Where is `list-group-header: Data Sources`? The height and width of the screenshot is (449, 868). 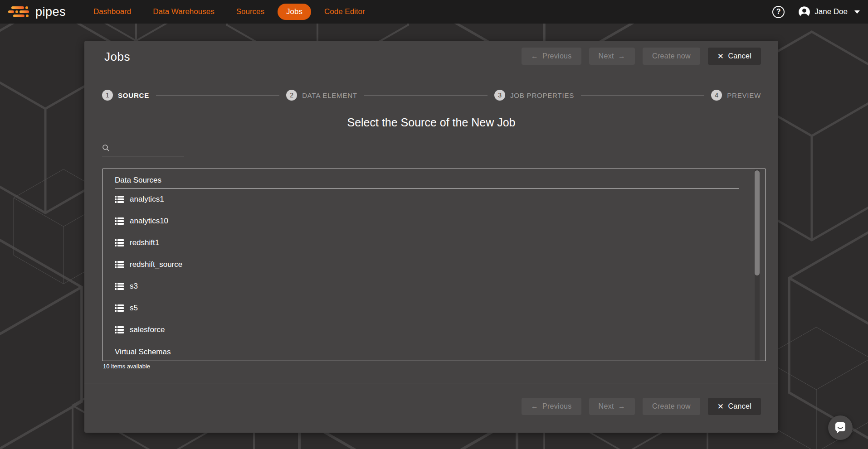 list-group-header: Data Sources is located at coordinates (427, 182).